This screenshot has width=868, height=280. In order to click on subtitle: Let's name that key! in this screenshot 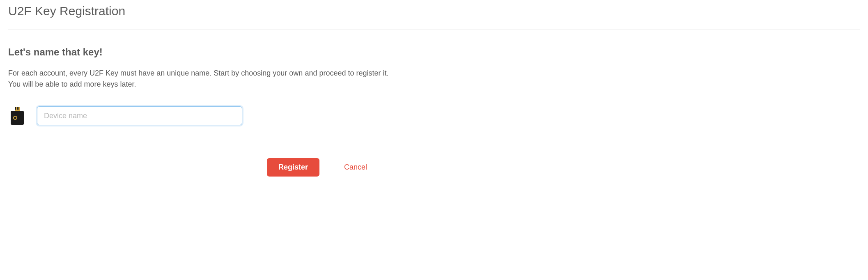, I will do `click(434, 52)`.